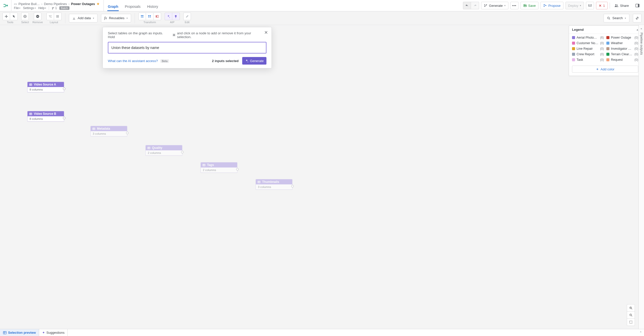 The height and width of the screenshot is (336, 644). Describe the element at coordinates (58, 16) in the screenshot. I see `tool-layout-b` at that location.